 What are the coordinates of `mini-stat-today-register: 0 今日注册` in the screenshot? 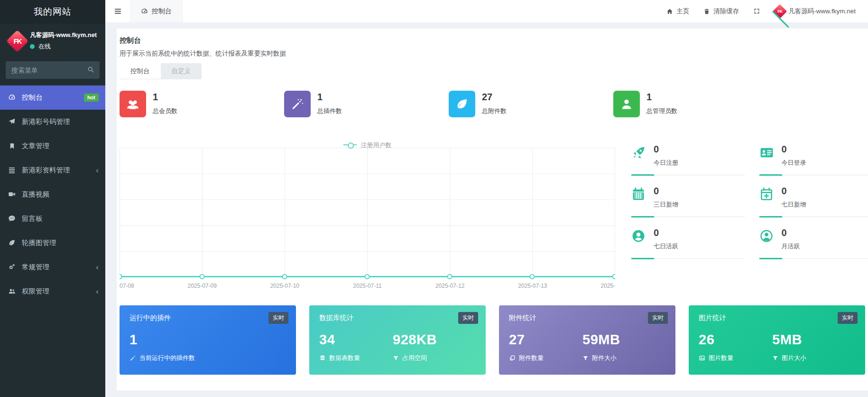 It's located at (688, 160).